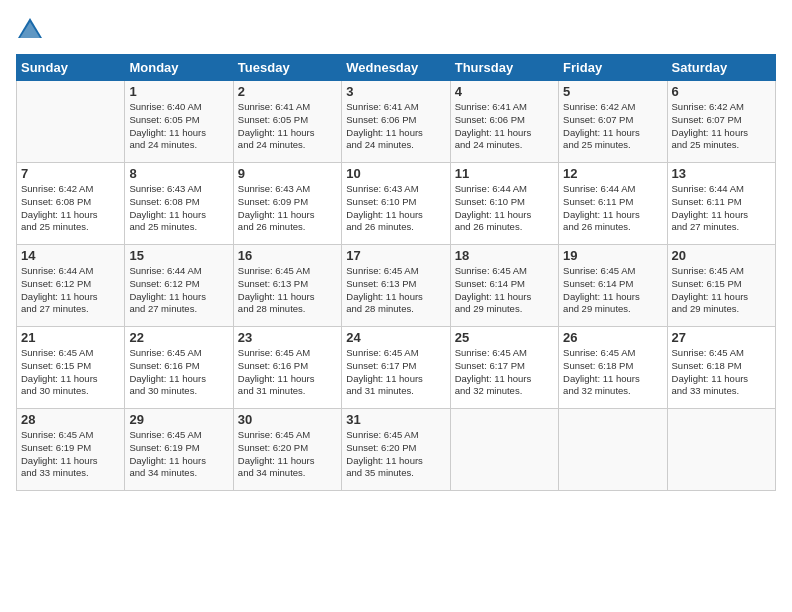 This screenshot has height=612, width=792. What do you see at coordinates (71, 450) in the screenshot?
I see `calendar-cell: 28Sunrise: 6:45 AMSunset: 6:19 PMDayligh…` at bounding box center [71, 450].